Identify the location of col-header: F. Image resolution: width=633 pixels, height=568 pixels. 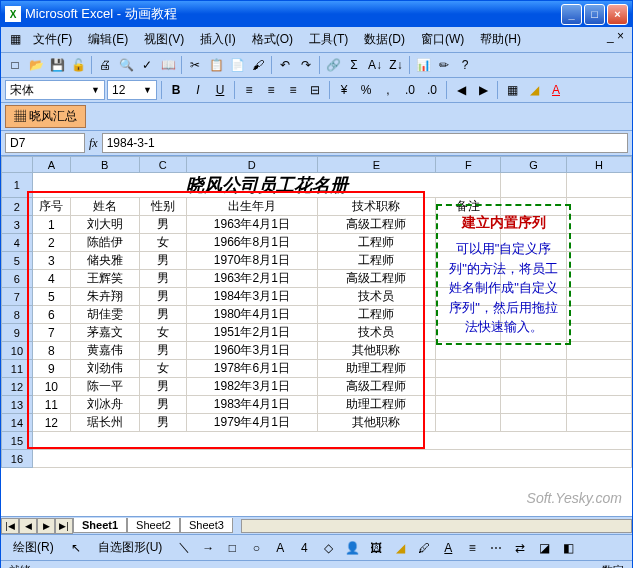
(468, 165).